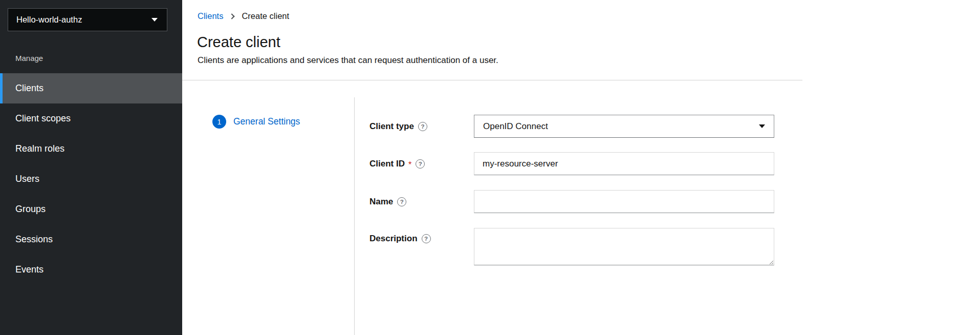  What do you see at coordinates (267, 122) in the screenshot?
I see `wizard-step-label: General Settings` at bounding box center [267, 122].